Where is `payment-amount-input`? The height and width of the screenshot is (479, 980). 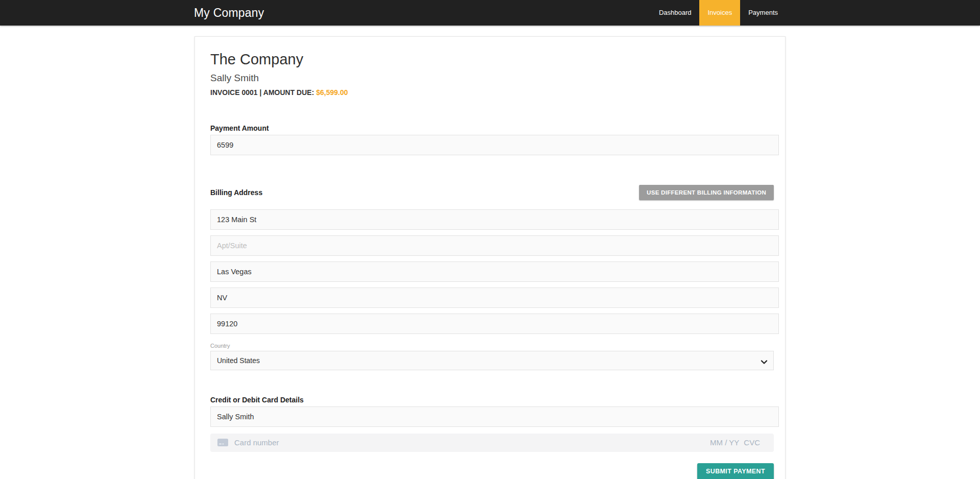
payment-amount-input is located at coordinates (495, 145).